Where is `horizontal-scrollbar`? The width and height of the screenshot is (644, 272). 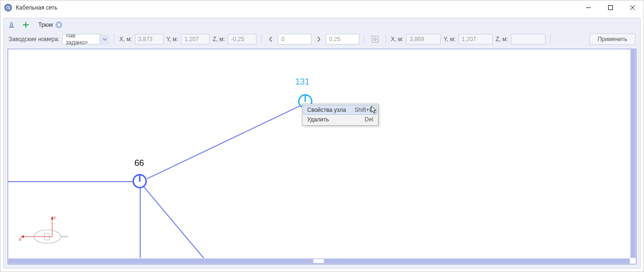 horizontal-scrollbar is located at coordinates (319, 261).